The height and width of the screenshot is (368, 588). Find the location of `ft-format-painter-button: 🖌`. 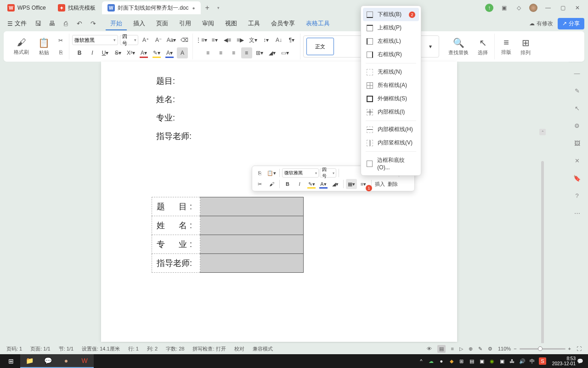

ft-format-painter-button: 🖌 is located at coordinates (271, 184).